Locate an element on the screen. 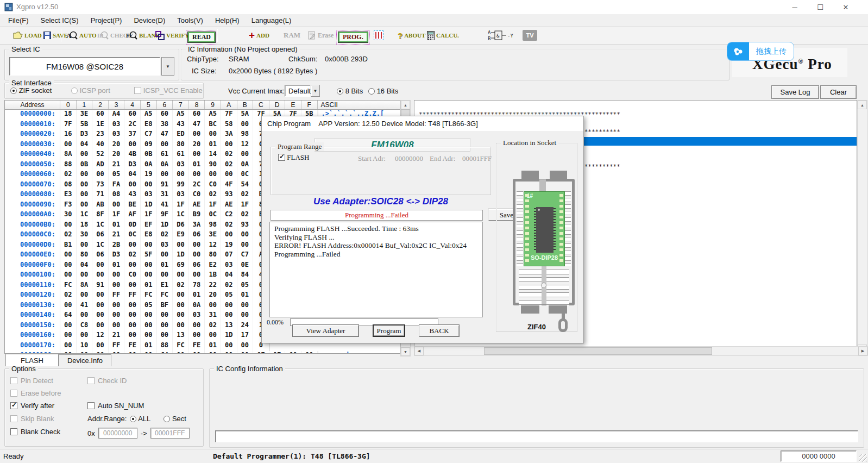 The height and width of the screenshot is (463, 868). back-button: BACK is located at coordinates (439, 330).